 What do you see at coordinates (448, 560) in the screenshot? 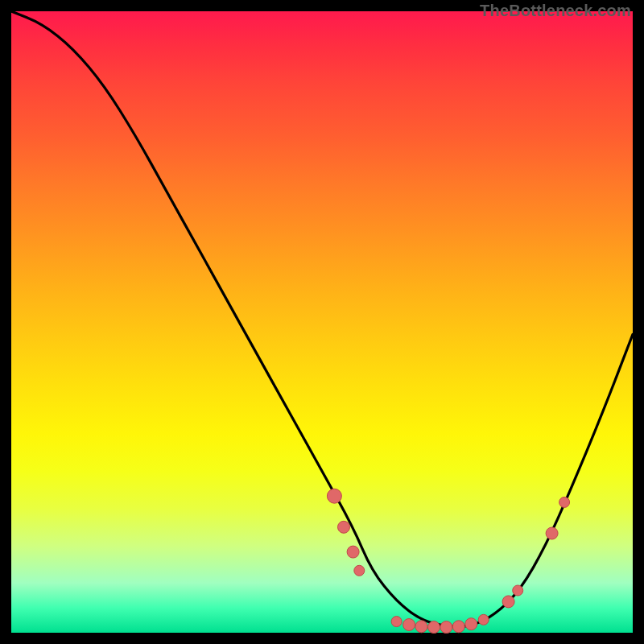
I see `marker-layer` at bounding box center [448, 560].